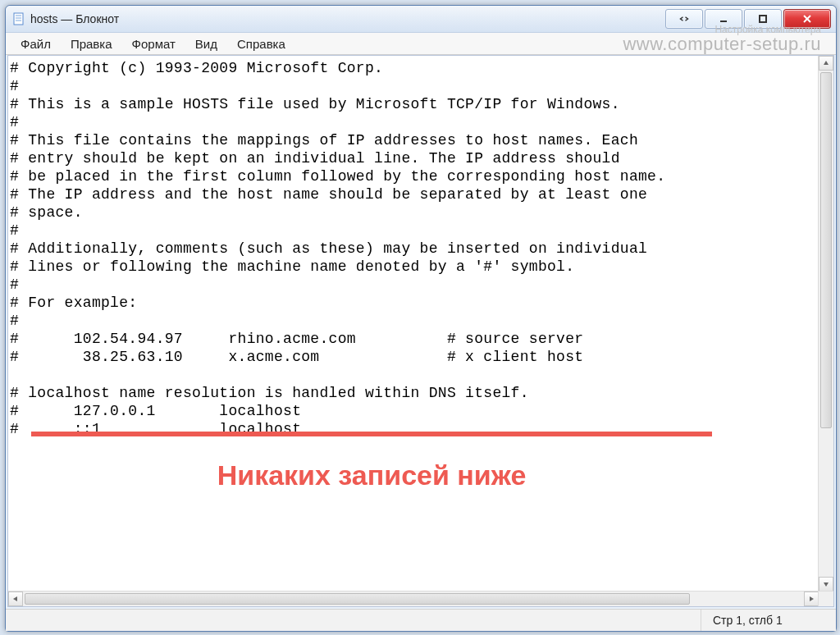 The width and height of the screenshot is (840, 635). What do you see at coordinates (421, 44) in the screenshot?
I see `menubar: Файл Правка Формат Вид Справка Настройка…` at bounding box center [421, 44].